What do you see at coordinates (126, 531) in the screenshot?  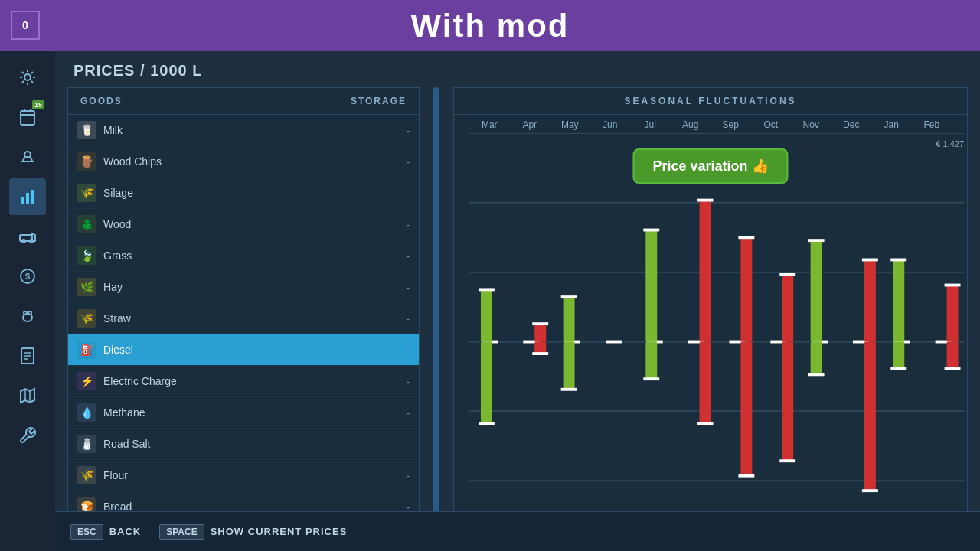 I see `back-label: BACK` at bounding box center [126, 531].